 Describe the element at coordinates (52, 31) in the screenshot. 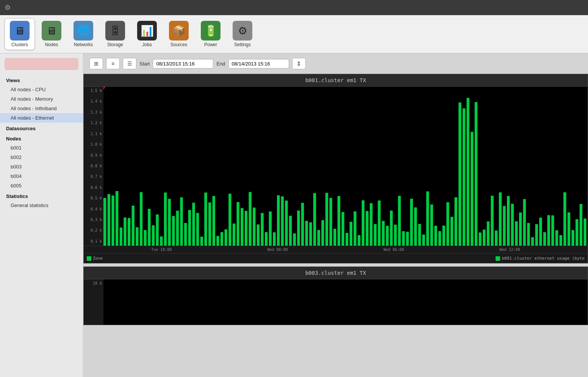

I see `nav-icon-nodes: 🖥` at that location.